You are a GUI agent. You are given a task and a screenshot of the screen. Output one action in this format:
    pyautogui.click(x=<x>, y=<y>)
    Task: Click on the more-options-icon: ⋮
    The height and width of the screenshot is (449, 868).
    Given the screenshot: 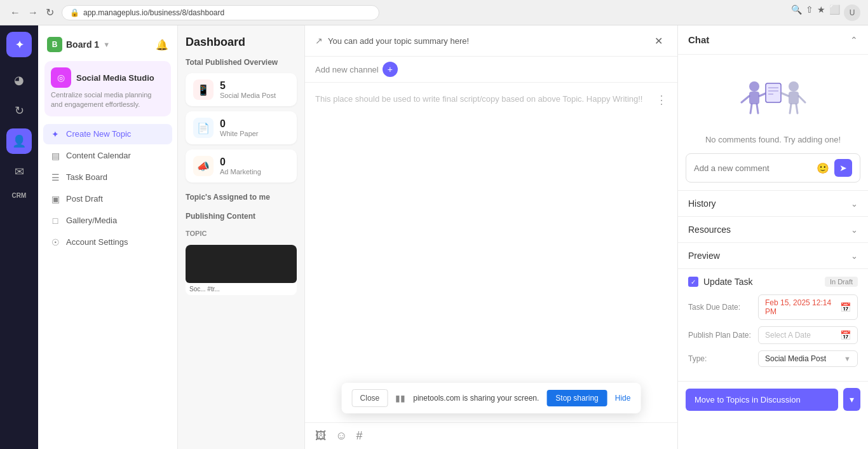 What is the action you would take?
    pyautogui.click(x=661, y=100)
    